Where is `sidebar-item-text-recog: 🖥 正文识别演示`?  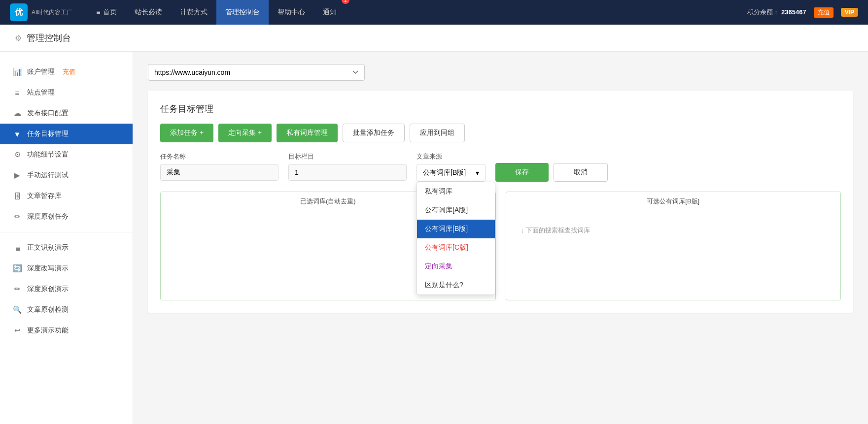
sidebar-item-text-recog: 🖥 正文识别演示 is located at coordinates (66, 248).